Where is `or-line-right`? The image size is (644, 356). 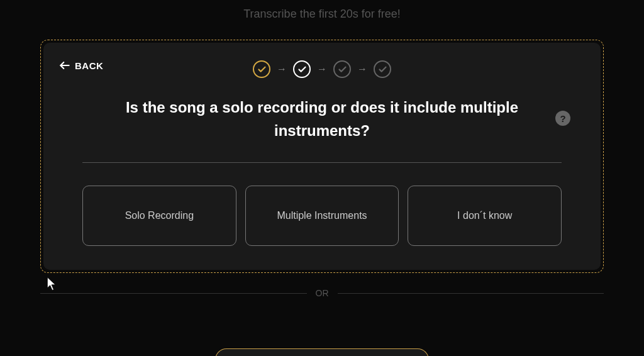
or-line-right is located at coordinates (471, 293).